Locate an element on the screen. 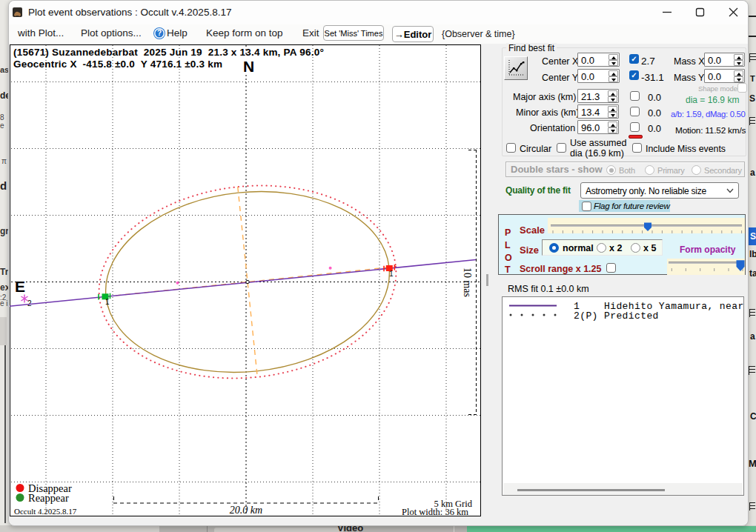 The image size is (756, 532). svg-text:(15671) Suzannedebarbat 2025: (15671) Suzannedebarbat 2025 Jun 19 21.3… is located at coordinates (169, 52).